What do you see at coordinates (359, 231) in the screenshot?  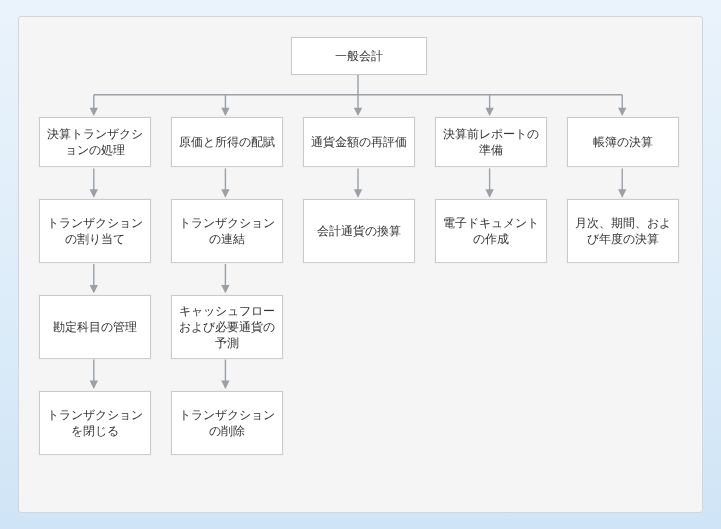 I see `node-c2-r0: 会計通貨の換算` at bounding box center [359, 231].